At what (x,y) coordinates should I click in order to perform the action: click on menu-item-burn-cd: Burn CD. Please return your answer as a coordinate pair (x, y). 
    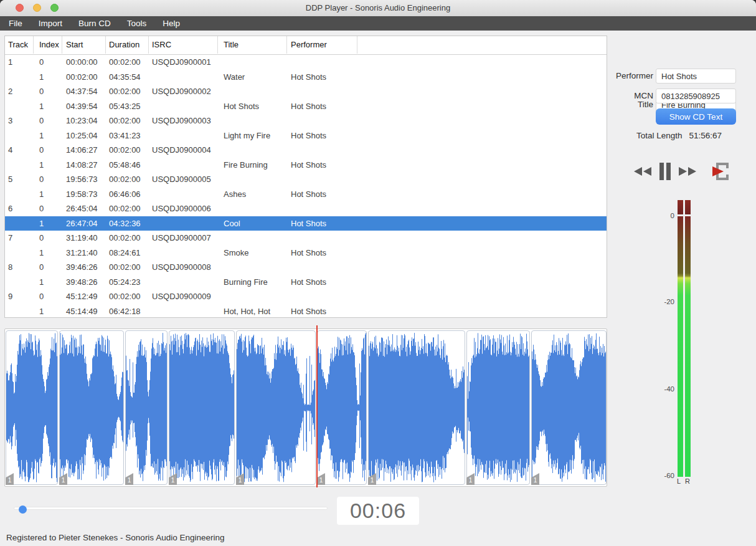
    Looking at the image, I should click on (95, 24).